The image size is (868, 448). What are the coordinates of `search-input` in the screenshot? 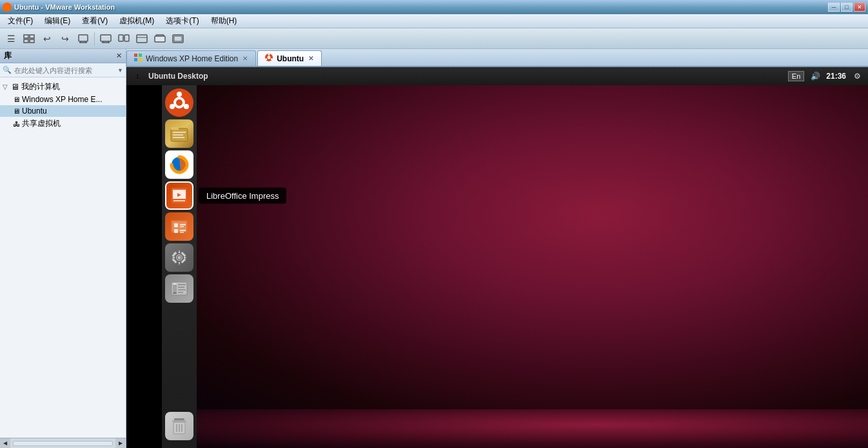 It's located at (64, 70).